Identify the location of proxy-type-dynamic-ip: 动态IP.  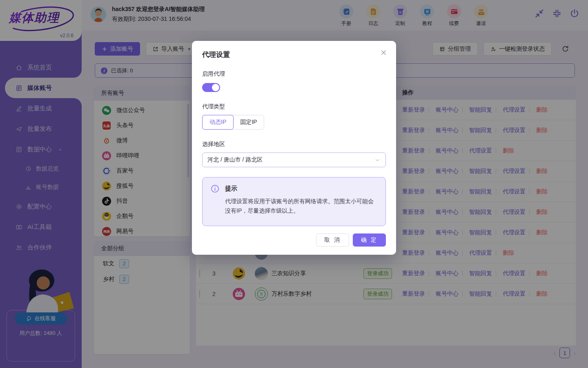
(218, 122).